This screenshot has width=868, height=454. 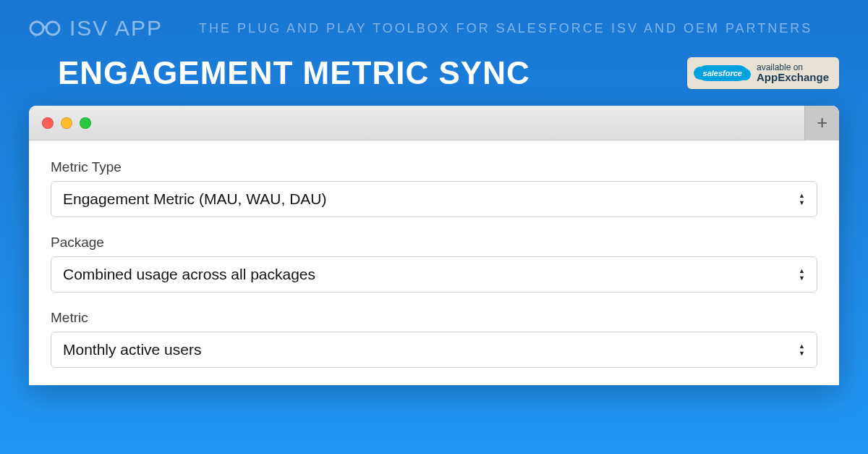 What do you see at coordinates (434, 318) in the screenshot?
I see `metric-label: Metric` at bounding box center [434, 318].